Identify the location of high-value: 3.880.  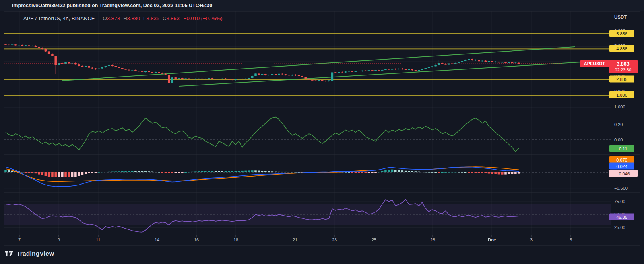
(134, 19).